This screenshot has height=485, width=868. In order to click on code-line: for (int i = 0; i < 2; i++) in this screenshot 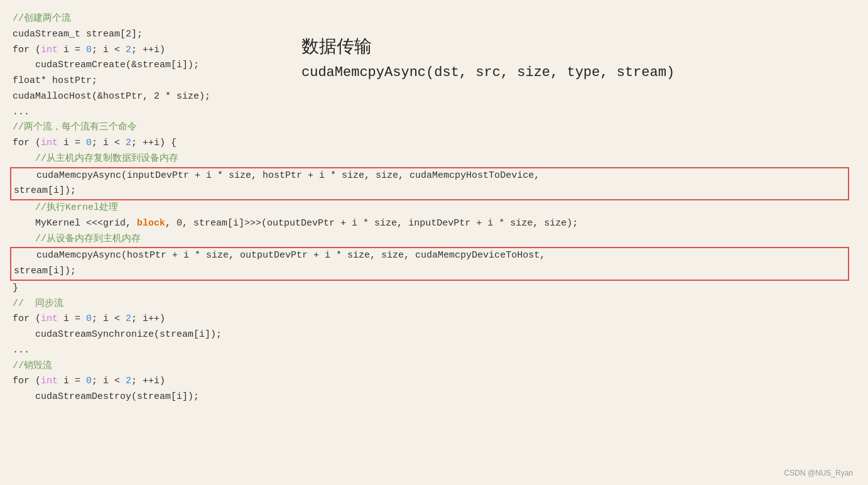, I will do `click(431, 319)`.